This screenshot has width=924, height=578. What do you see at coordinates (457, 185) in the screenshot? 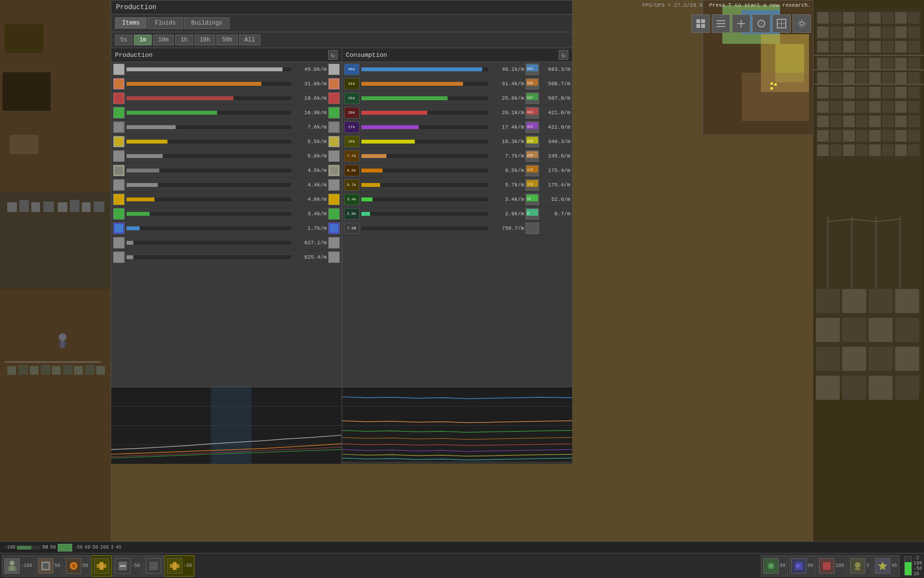
I see `consumption-row-8: 5.7k5.7k/m175175.4/m` at bounding box center [457, 185].